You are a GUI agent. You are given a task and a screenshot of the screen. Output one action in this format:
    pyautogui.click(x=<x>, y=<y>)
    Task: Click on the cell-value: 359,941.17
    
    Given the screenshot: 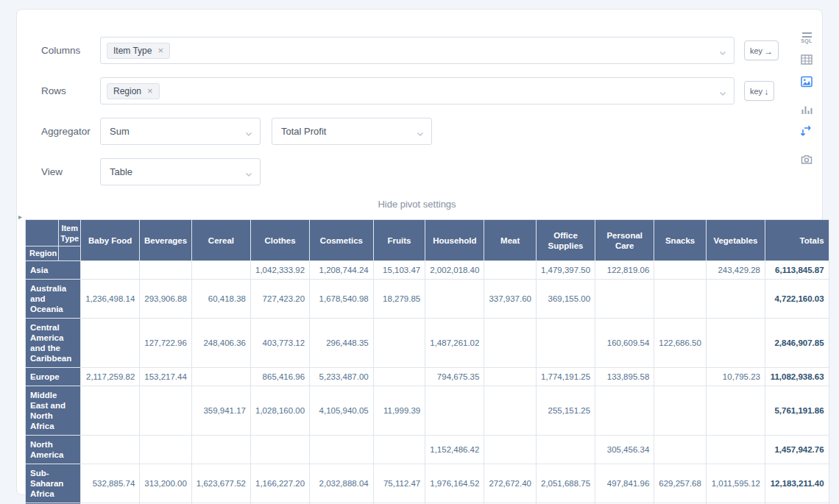 What is the action you would take?
    pyautogui.click(x=221, y=411)
    